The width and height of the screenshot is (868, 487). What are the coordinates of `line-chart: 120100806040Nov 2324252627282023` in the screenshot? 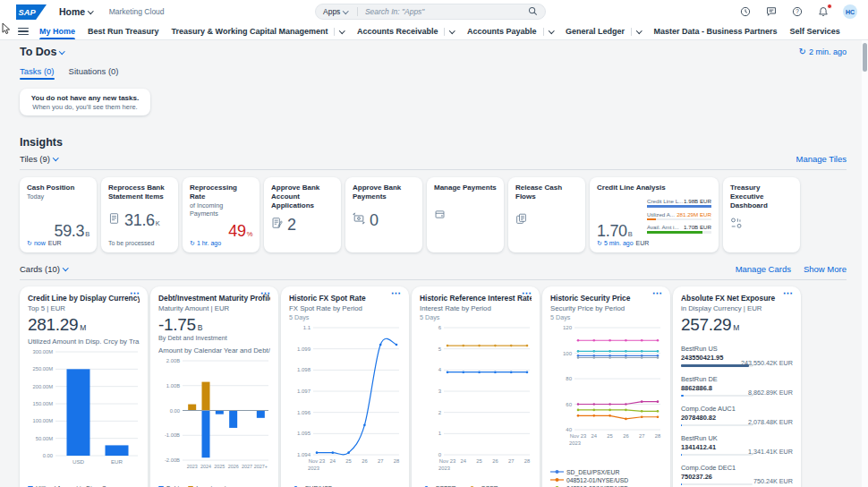 It's located at (607, 385).